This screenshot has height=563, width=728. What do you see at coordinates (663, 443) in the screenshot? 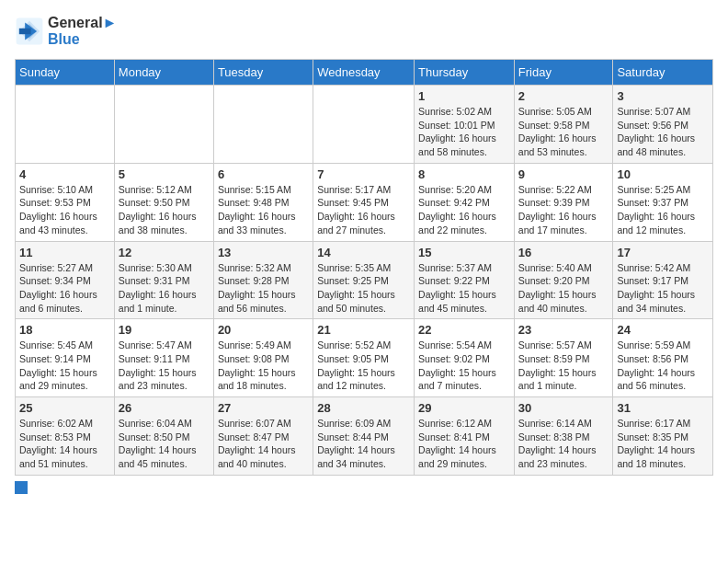
I see `day-info: Sunrise: 6:17 AM Sunset: 8:35 PM Dayligh…` at bounding box center [663, 443].